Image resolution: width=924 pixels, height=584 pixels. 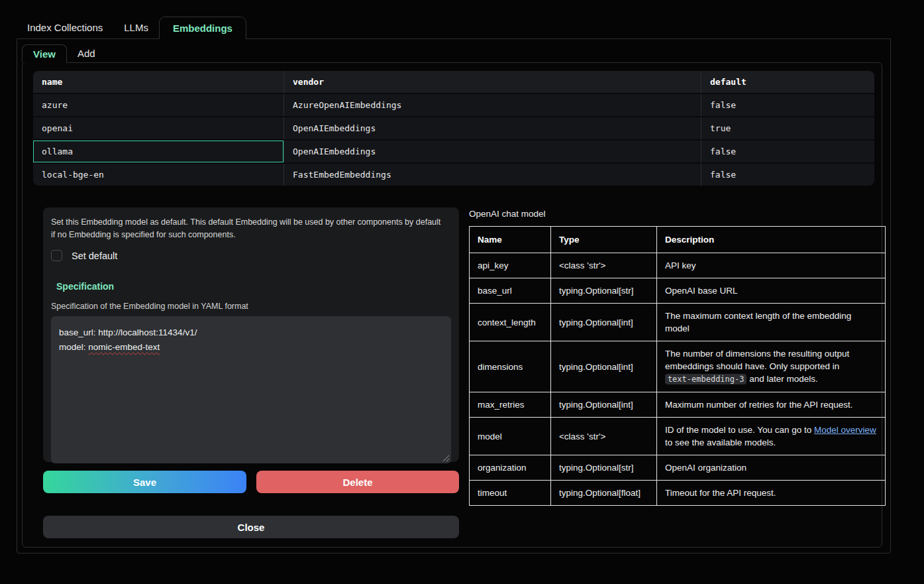 What do you see at coordinates (158, 105) in the screenshot?
I see `cell-name: azure` at bounding box center [158, 105].